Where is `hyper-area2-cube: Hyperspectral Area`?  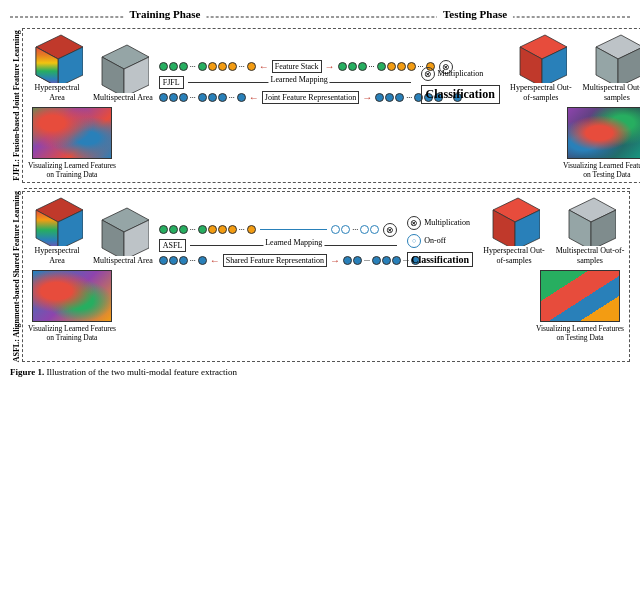 hyper-area2-cube: Hyperspectral Area is located at coordinates (57, 232).